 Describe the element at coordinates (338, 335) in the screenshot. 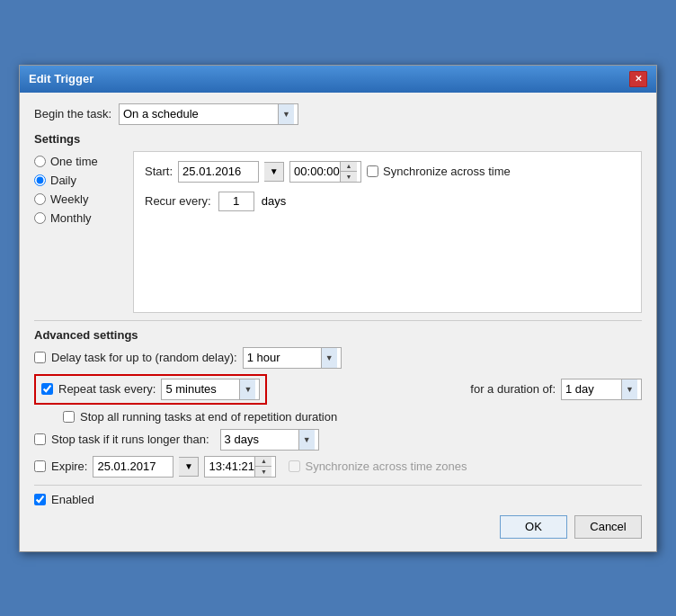

I see `advanced-title: Advanced settings` at that location.